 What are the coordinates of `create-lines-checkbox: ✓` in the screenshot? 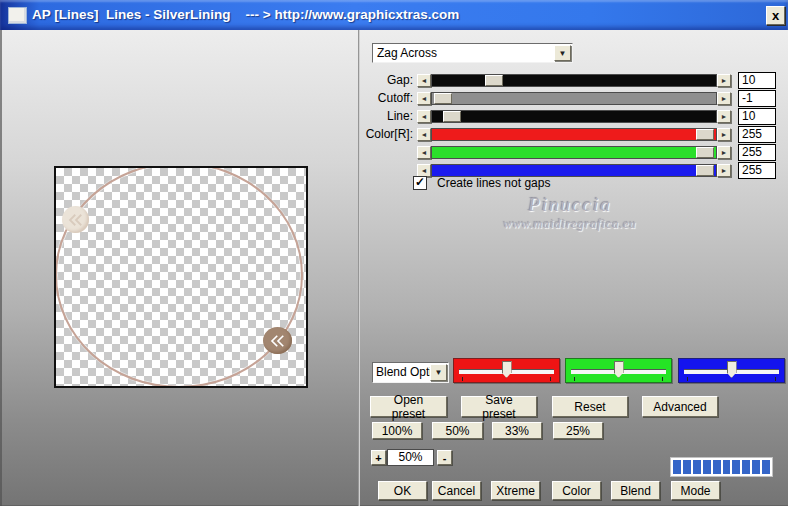 It's located at (420, 183).